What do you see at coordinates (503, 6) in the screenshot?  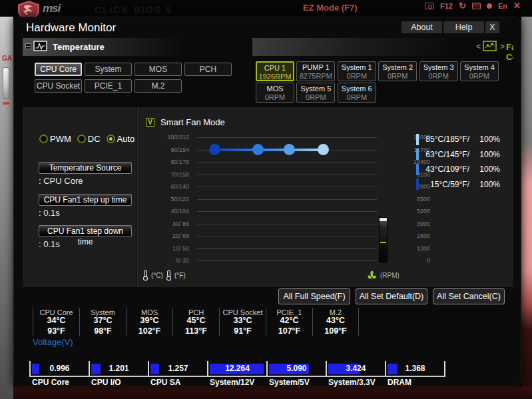 I see `language-label: En` at bounding box center [503, 6].